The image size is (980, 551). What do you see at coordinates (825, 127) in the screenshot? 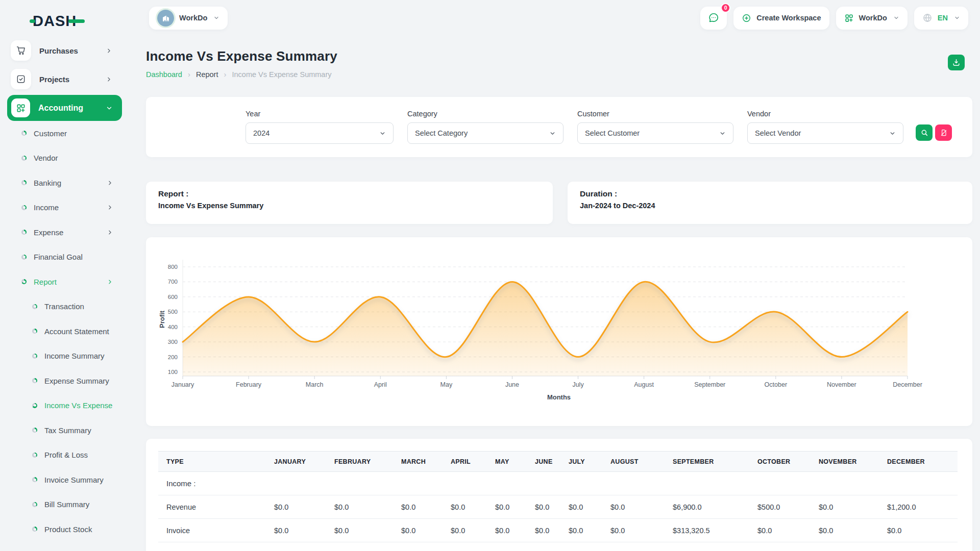
I see `filter-field-vendor: VendorSelect Vendor` at bounding box center [825, 127].